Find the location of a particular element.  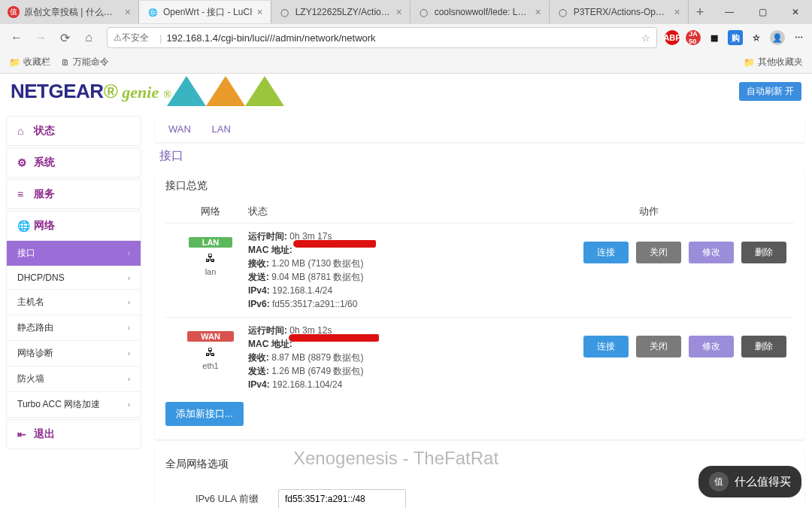

nav-home: ⌂ is located at coordinates (89, 38).